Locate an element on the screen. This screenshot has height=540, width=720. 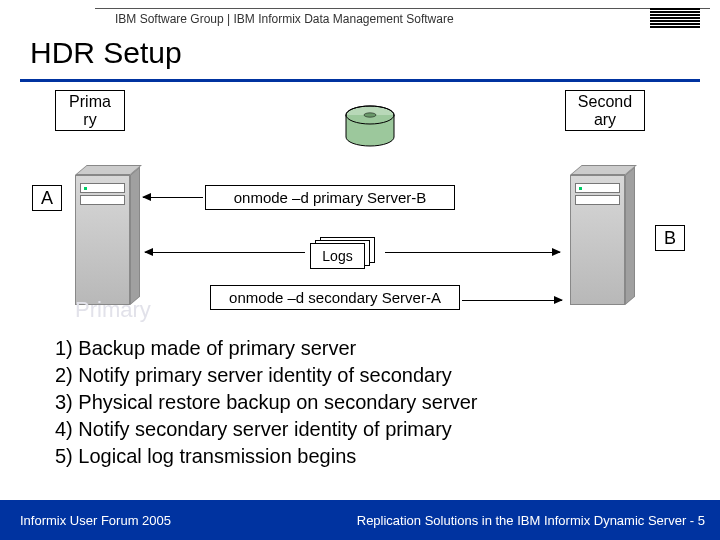
footer-right: Replication Solutions in the IBM Informi… is located at coordinates (531, 520).